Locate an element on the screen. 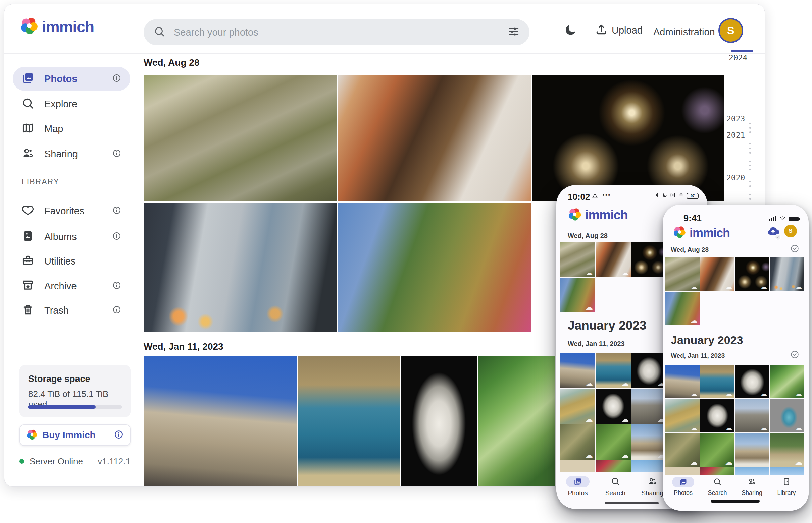 Image resolution: width=812 pixels, height=523 pixels. upload-button: Upload is located at coordinates (619, 30).